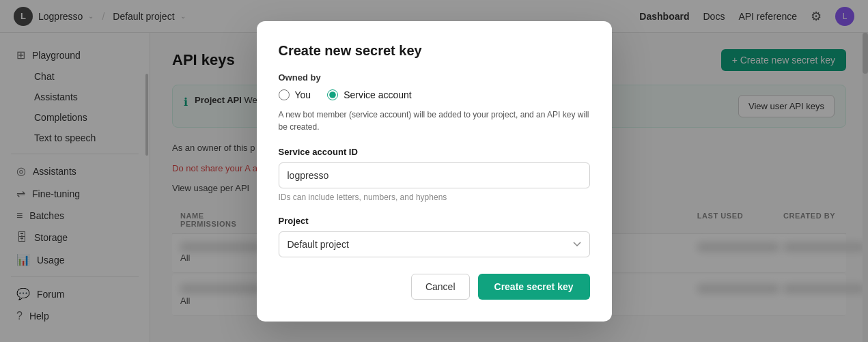  Describe the element at coordinates (434, 121) in the screenshot. I see `modal-note: A new bot member (service account) will …` at that location.